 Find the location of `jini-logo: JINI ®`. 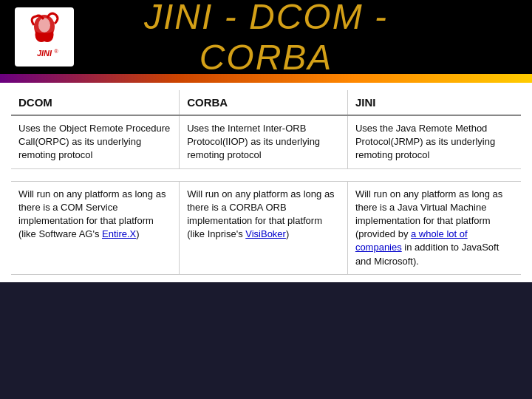

jini-logo: JINI ® is located at coordinates (44, 37).